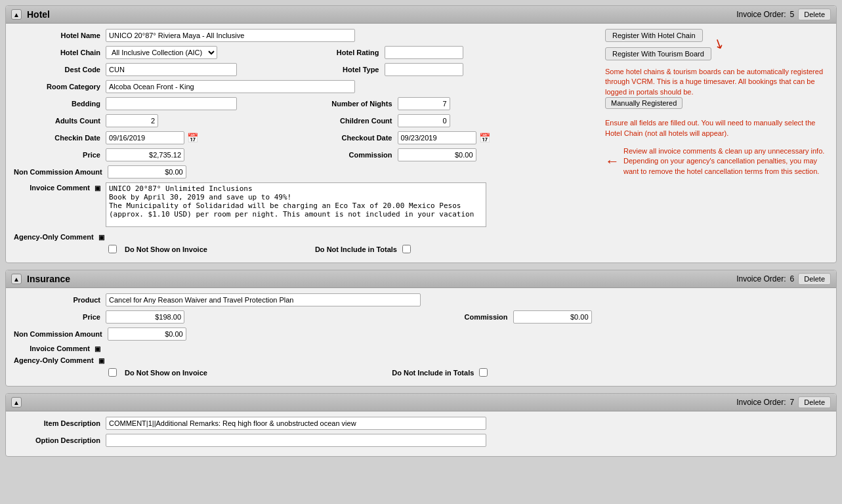 This screenshot has width=842, height=504. I want to click on do-not-show-item: Do Not Show on Invoice, so click(156, 249).